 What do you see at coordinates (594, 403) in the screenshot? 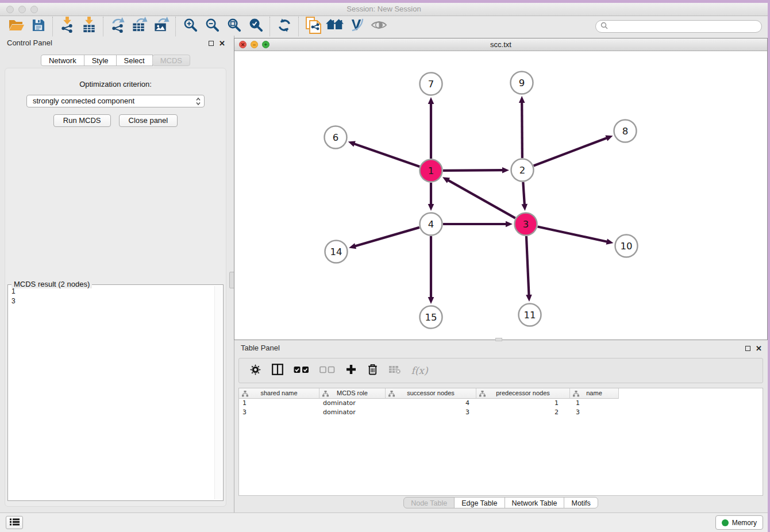
I see `cell-0-name: 1` at bounding box center [594, 403].